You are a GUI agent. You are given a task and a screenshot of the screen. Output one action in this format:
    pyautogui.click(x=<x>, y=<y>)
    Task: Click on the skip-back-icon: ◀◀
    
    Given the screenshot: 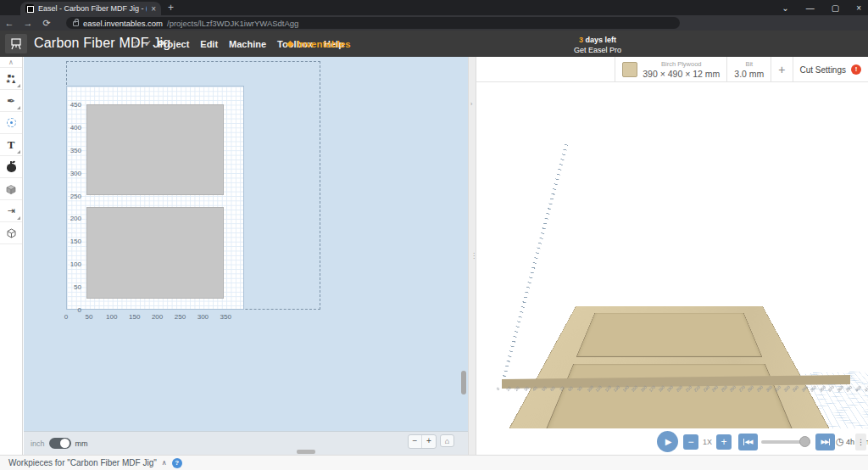 What is the action you would take?
    pyautogui.click(x=748, y=442)
    